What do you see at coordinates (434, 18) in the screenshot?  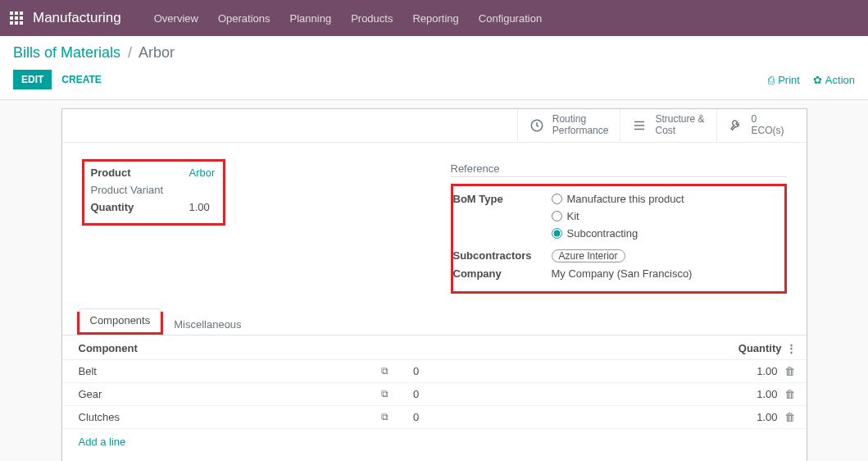 I see `topbar: Manufacturing Overview Operations Planni…` at bounding box center [434, 18].